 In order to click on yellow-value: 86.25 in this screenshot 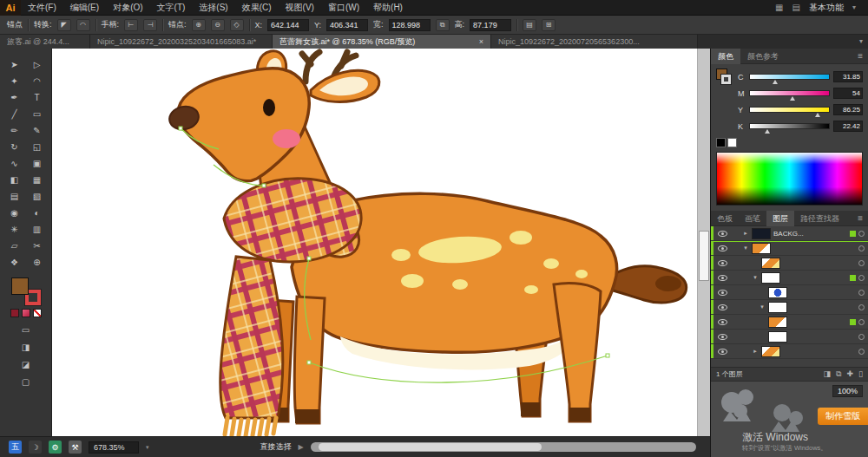, I will do `click(848, 109)`.